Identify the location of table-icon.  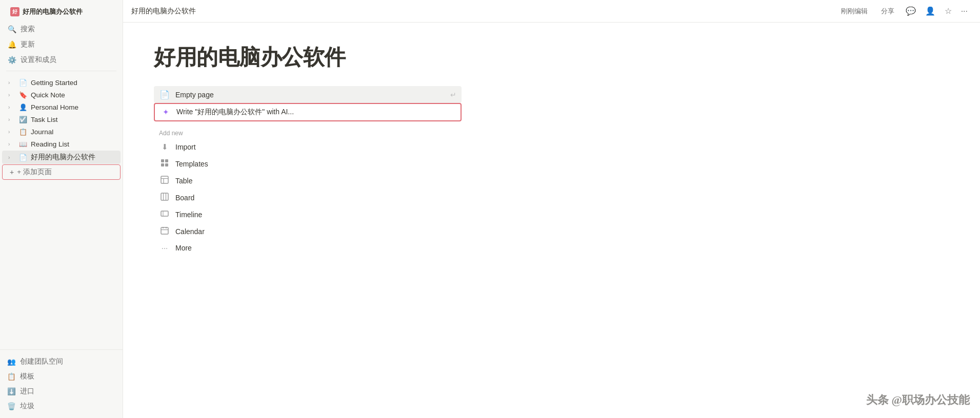
(165, 180).